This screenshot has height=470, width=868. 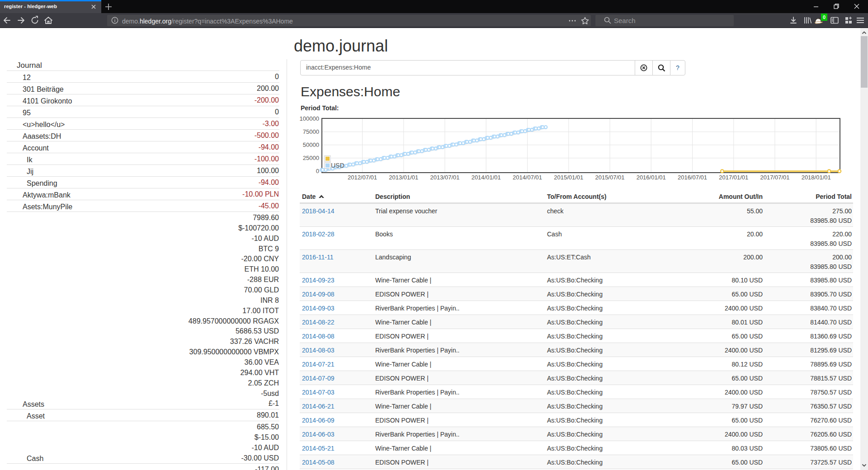 I want to click on svg-text: 0, so click(x=317, y=171).